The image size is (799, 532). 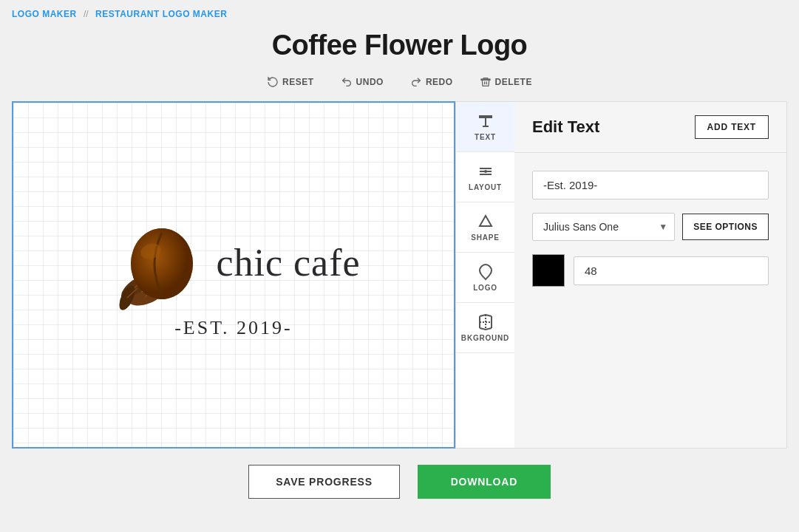 I want to click on bottom-bar: SAVE PROGRESS DOWNLOAD, so click(x=399, y=480).